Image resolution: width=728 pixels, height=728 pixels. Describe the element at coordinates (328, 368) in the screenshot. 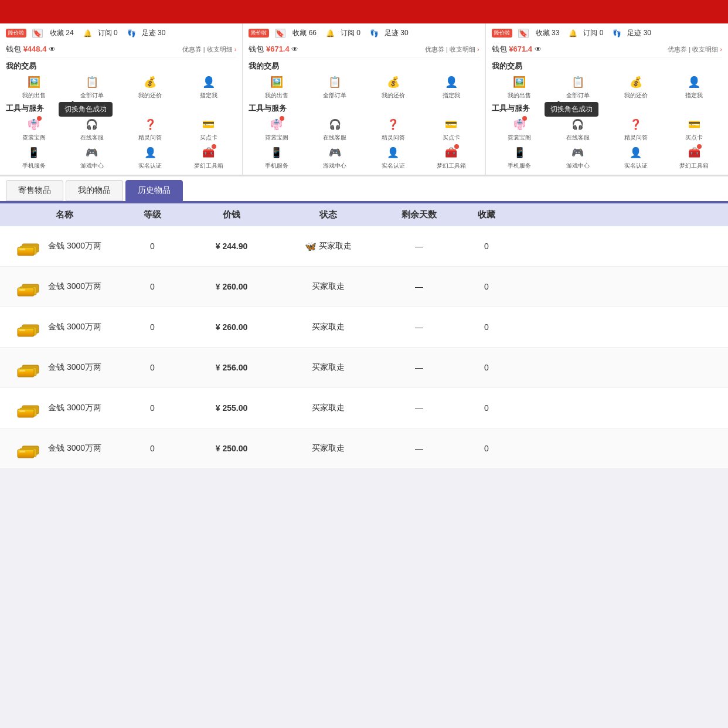

I see `item-status-cell: 买家取走` at that location.